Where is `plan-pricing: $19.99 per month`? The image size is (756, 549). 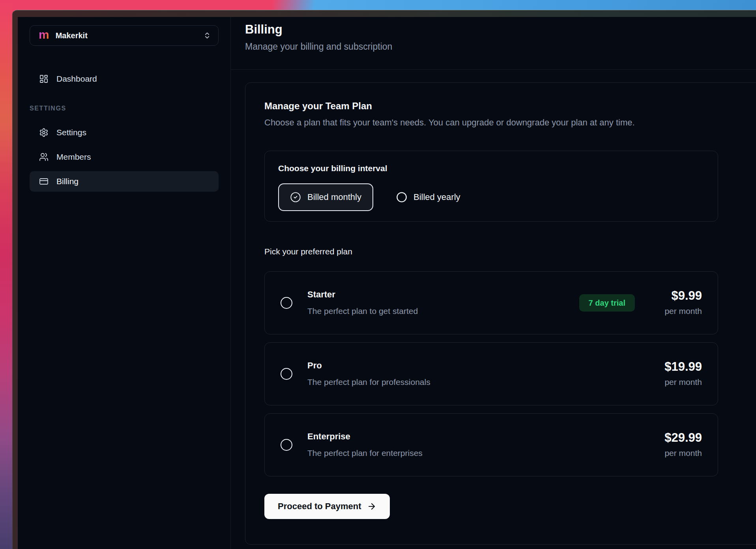 plan-pricing: $19.99 per month is located at coordinates (676, 374).